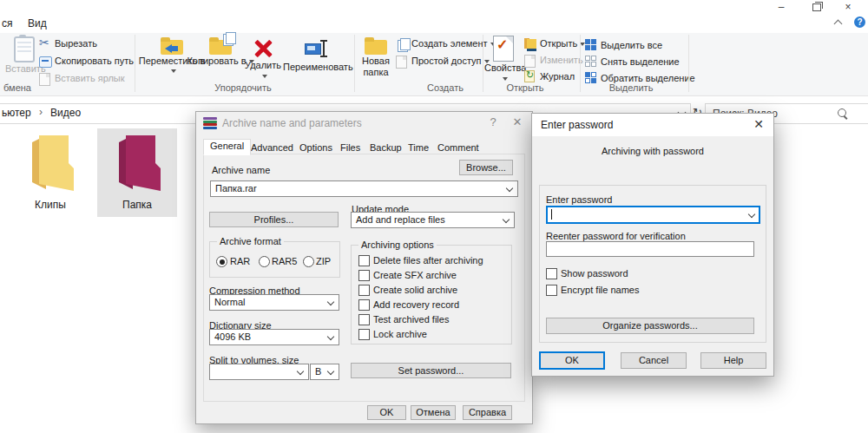 The width and height of the screenshot is (868, 433). I want to click on organize-group-label: Упорядочить, so click(243, 88).